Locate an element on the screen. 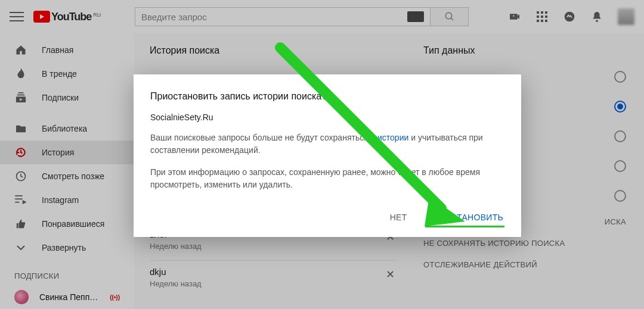  dialog-subtitle: SocialnieSety.Ru is located at coordinates (327, 117).